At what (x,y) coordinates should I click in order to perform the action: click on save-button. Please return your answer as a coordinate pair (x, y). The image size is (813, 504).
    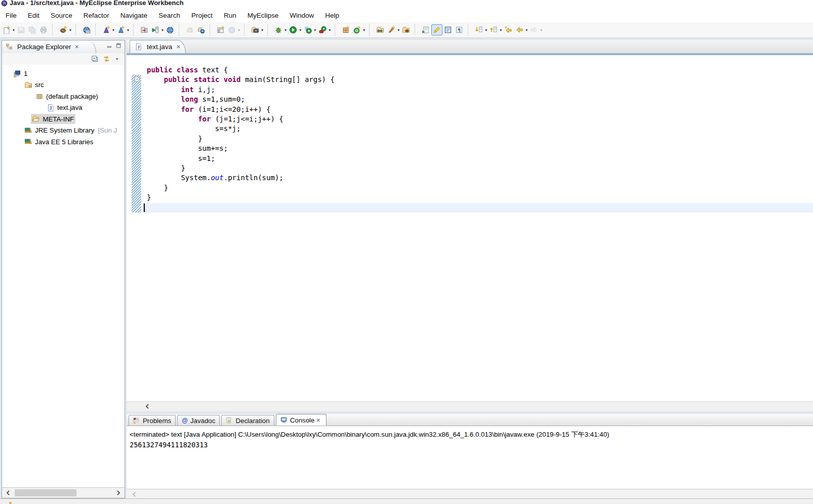
    Looking at the image, I should click on (21, 30).